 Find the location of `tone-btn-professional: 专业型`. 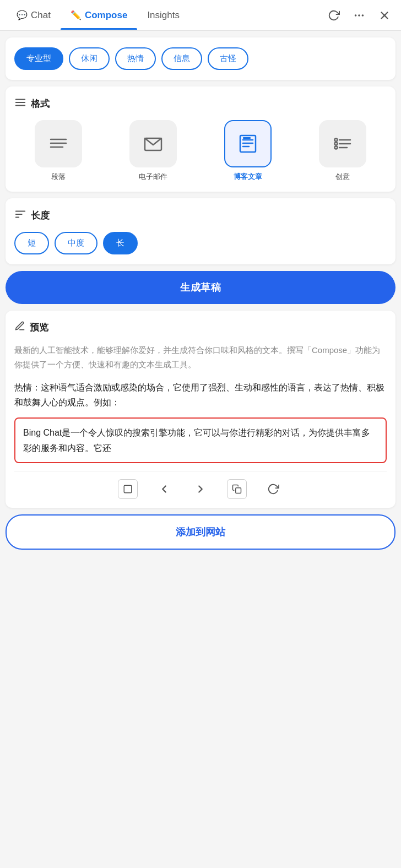

tone-btn-professional: 专业型 is located at coordinates (39, 58).